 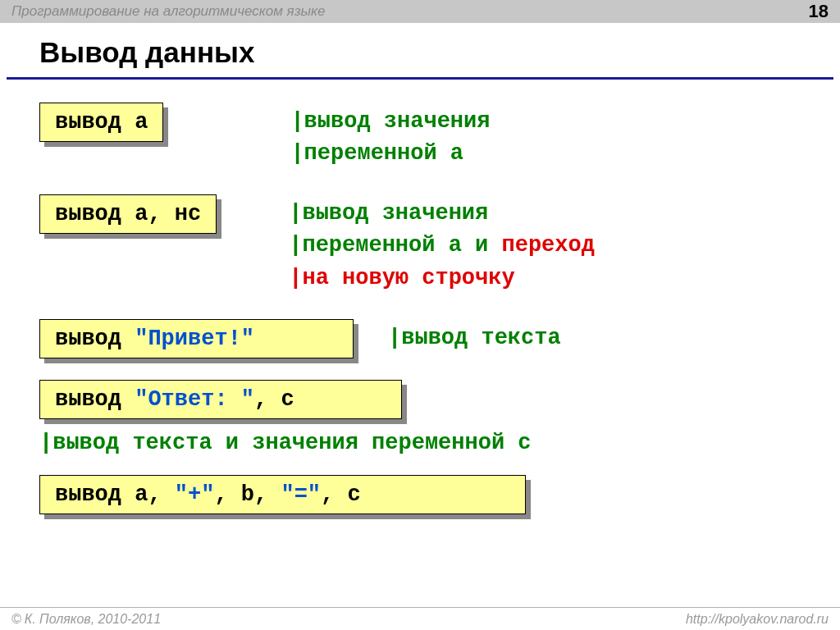 I want to click on string-literal: "Ответ: ", so click(x=194, y=399).